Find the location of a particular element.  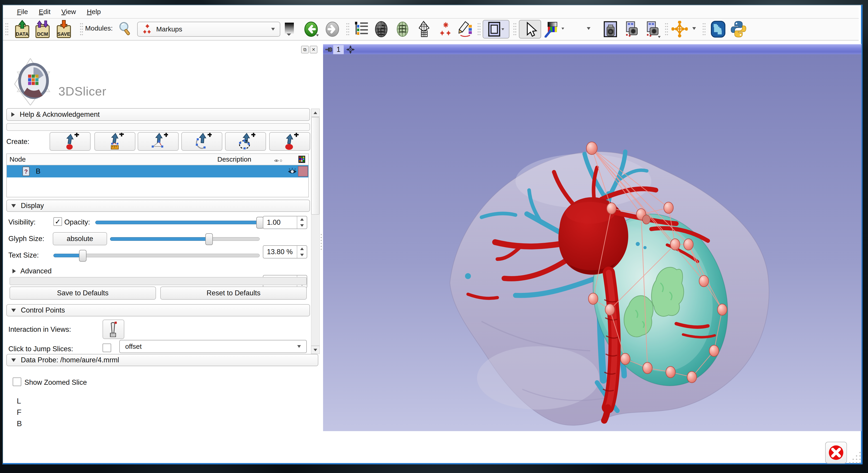

screenshot-button is located at coordinates (611, 29).